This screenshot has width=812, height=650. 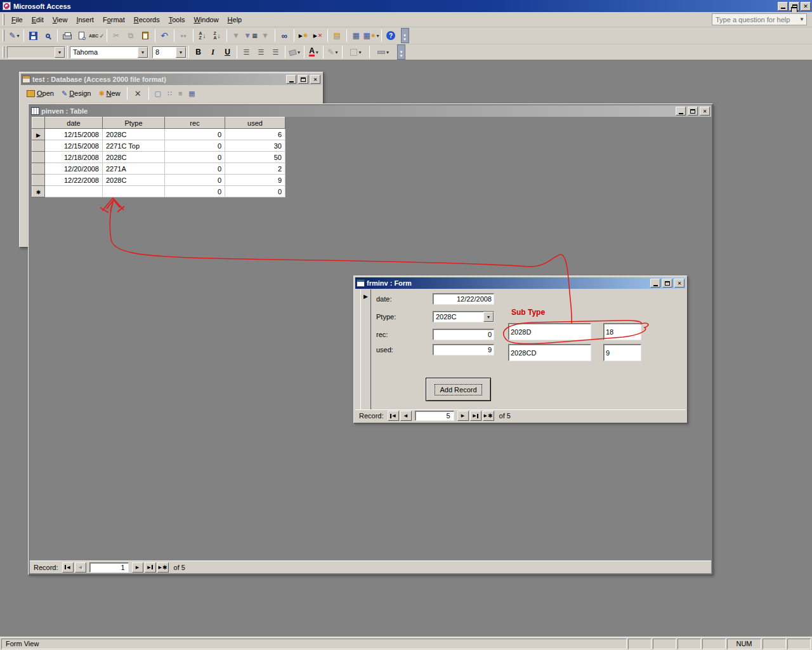 I want to click on help-button: ?, so click(x=391, y=36).